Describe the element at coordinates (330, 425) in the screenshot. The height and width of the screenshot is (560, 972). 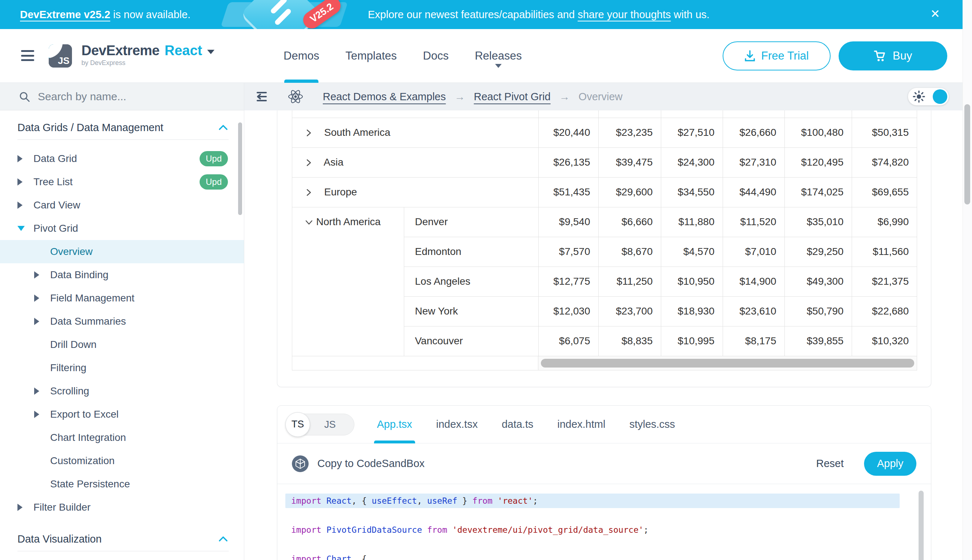
I see `language-option-js: JS` at that location.